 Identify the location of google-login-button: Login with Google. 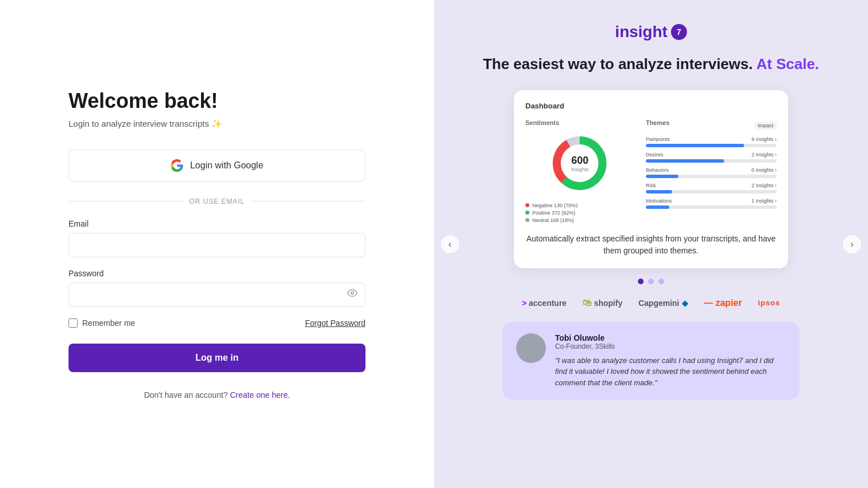
(217, 166).